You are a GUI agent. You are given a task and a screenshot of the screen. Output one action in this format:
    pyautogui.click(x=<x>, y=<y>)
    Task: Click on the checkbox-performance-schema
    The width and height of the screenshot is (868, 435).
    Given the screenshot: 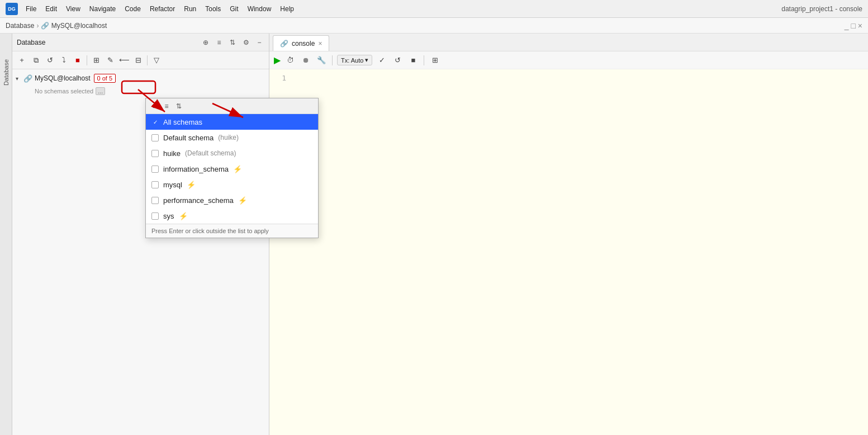 What is the action you would take?
    pyautogui.click(x=155, y=200)
    